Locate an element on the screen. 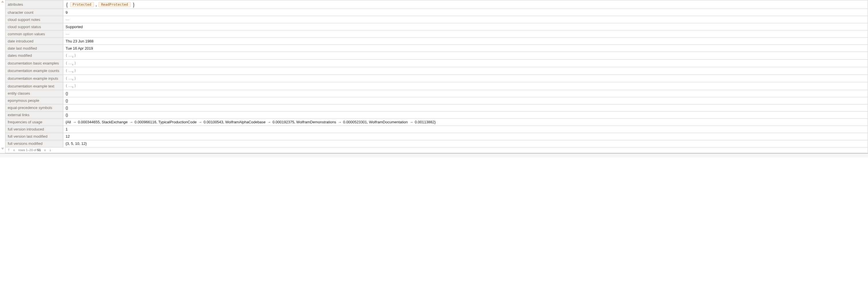 Image resolution: width=868 pixels, height=298 pixels. property-value: Supported is located at coordinates (466, 27).